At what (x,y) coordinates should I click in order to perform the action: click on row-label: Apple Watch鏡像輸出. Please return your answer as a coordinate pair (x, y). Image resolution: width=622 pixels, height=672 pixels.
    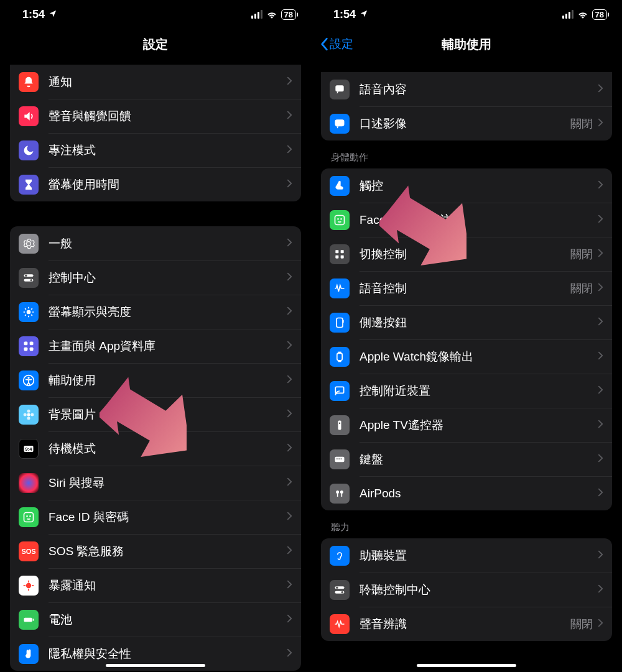
    Looking at the image, I should click on (479, 357).